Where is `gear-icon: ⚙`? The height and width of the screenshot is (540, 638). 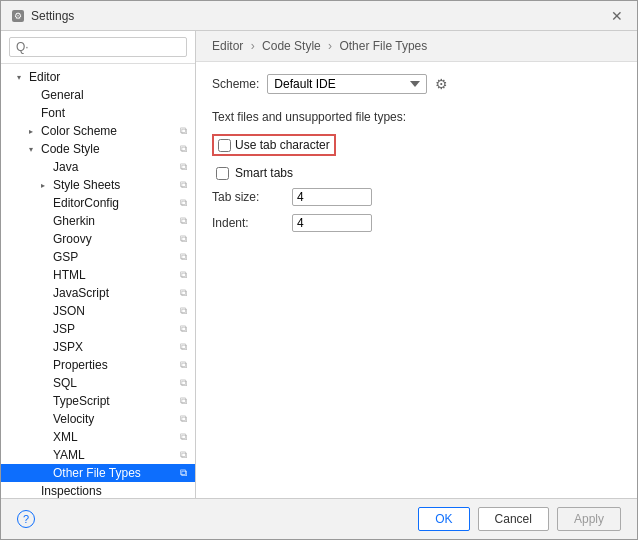 gear-icon: ⚙ is located at coordinates (442, 84).